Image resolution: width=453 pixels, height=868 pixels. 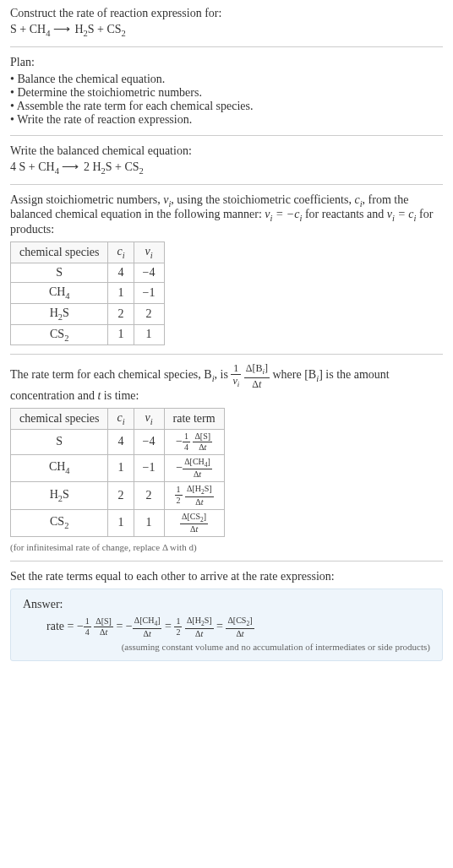 I want to click on table-row: CS2 1 1, so click(x=88, y=334).